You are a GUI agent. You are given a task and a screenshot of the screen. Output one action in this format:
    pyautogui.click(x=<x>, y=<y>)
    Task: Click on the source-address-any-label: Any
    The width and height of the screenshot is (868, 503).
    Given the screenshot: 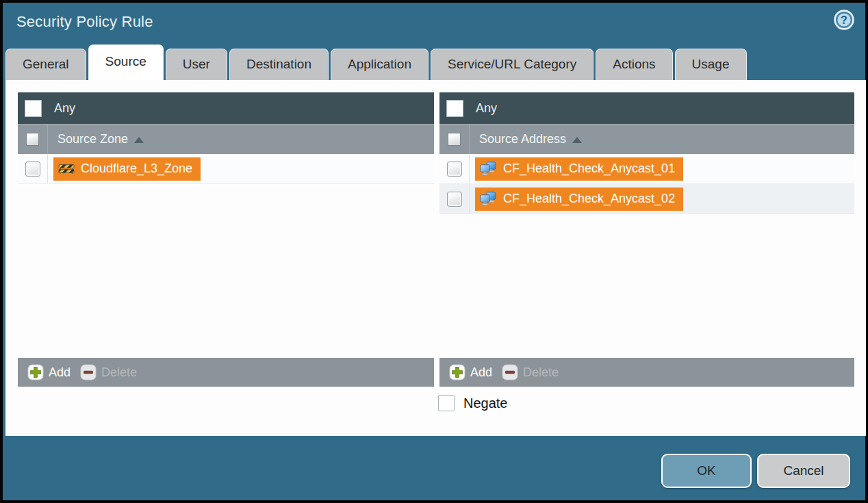 What is the action you would take?
    pyautogui.click(x=486, y=108)
    